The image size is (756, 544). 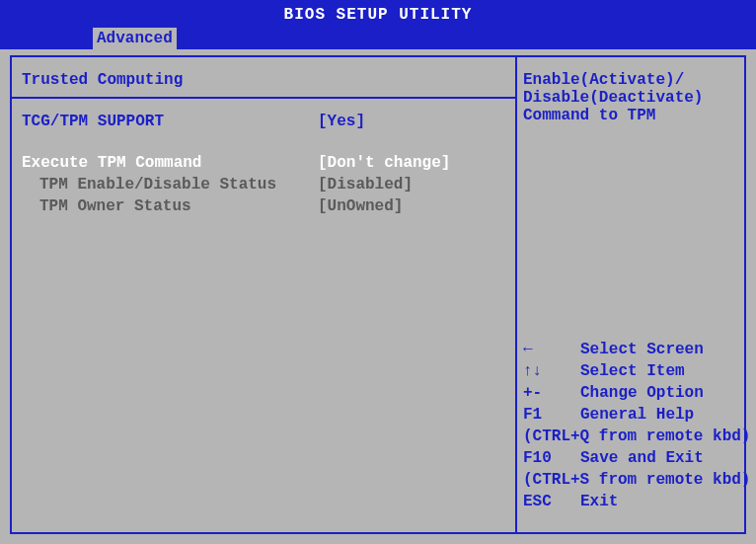 What do you see at coordinates (384, 163) in the screenshot?
I see `exec-value: [Don't change]` at bounding box center [384, 163].